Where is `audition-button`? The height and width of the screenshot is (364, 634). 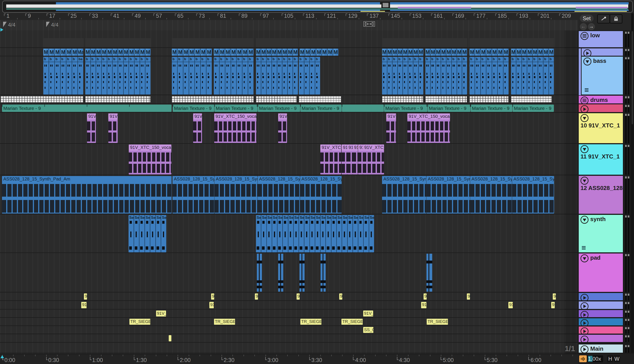
audition-button is located at coordinates (583, 359).